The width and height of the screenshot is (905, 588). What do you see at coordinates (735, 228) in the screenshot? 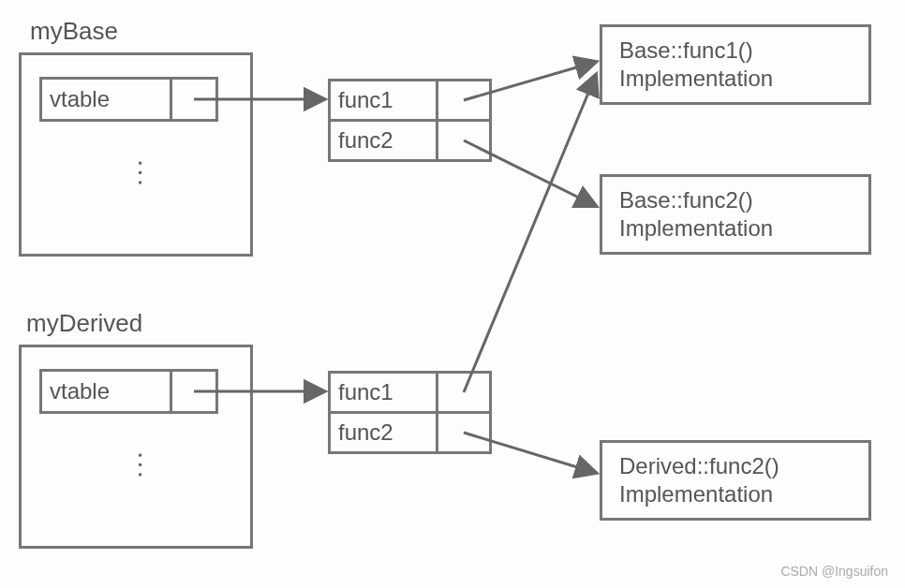
I see `base-func2-impl-line2: Implementation` at bounding box center [735, 228].